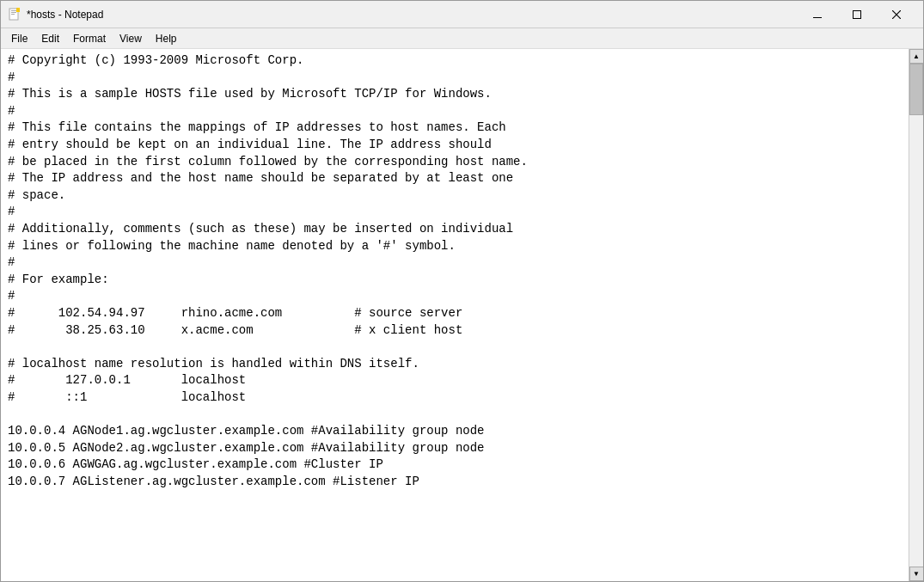 Image resolution: width=924 pixels, height=582 pixels. Describe the element at coordinates (817, 15) in the screenshot. I see `minimize-button` at that location.